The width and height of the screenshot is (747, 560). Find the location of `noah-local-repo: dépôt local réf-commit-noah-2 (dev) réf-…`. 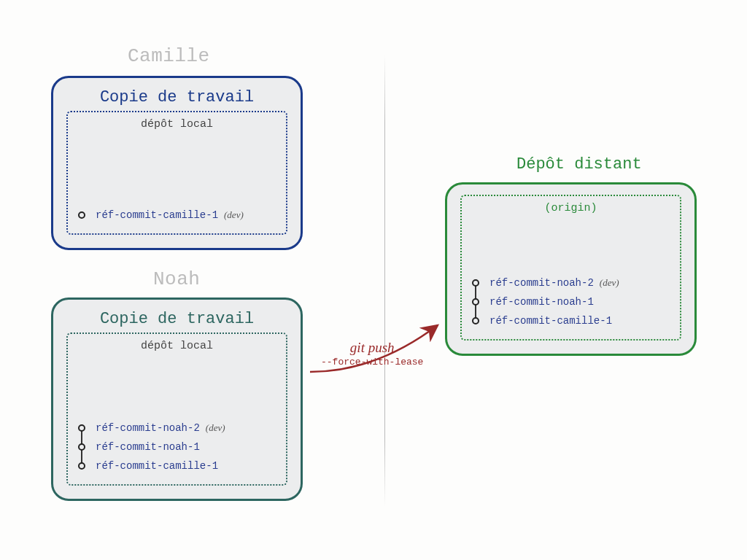

noah-local-repo: dépôt local réf-commit-noah-2 (dev) réf-… is located at coordinates (177, 409).